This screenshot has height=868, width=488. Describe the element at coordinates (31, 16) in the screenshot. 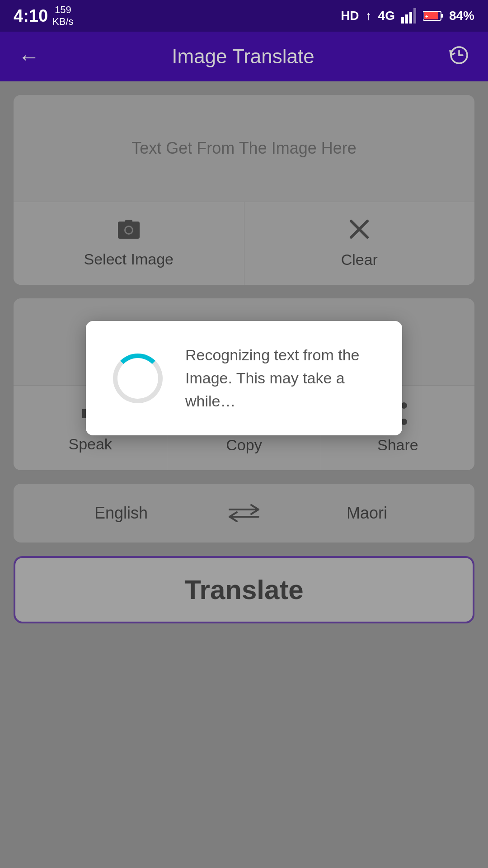

I see `status-time: 4:10` at that location.